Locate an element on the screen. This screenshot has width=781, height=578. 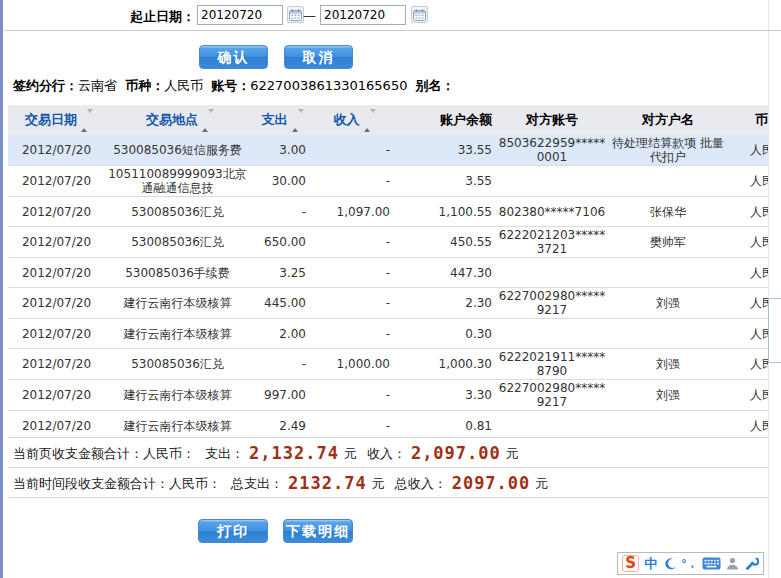
punctuation-mode-icon: °， is located at coordinates (690, 564).